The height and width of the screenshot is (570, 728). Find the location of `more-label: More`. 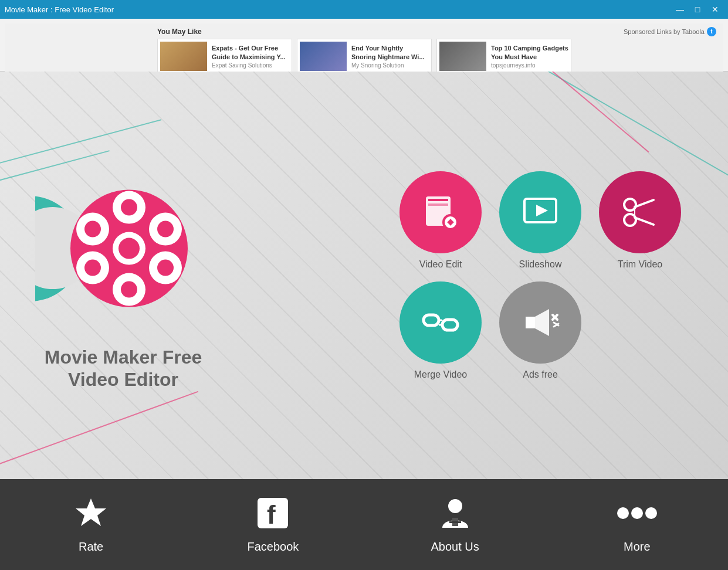

more-label: More is located at coordinates (637, 547).